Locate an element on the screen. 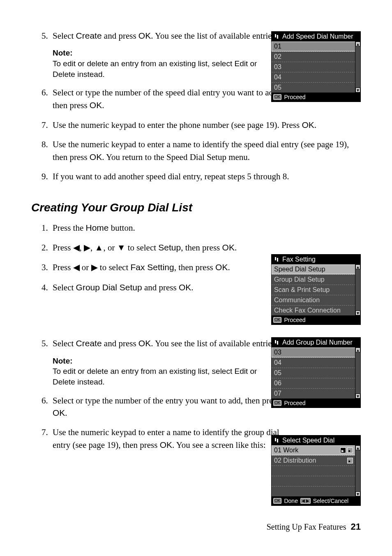  lcd-rows: Speed Dial Setup Group Dial Setup Scan &… is located at coordinates (316, 290).